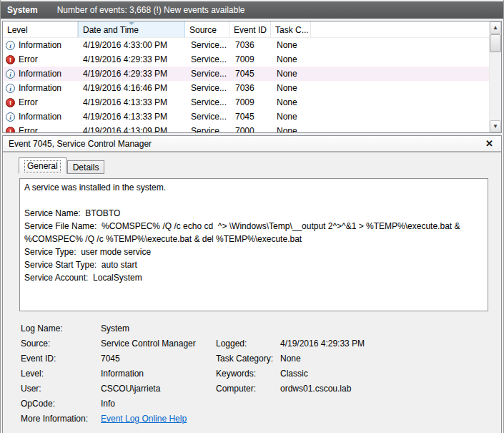  Describe the element at coordinates (246, 128) in the screenshot. I see `table-row: !Error4/19/2016 4:13:09 PMService...7000…` at that location.